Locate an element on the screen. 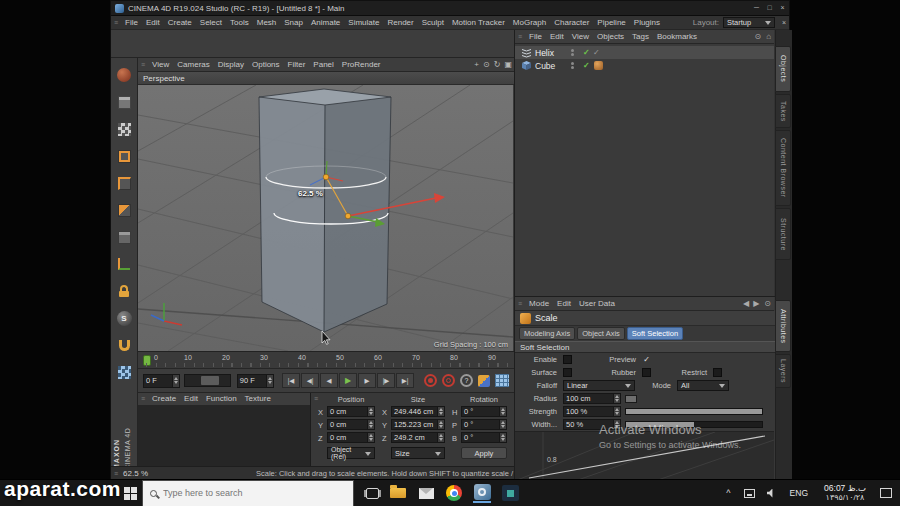 This screenshot has height=506, width=900. mode-dropdown: All is located at coordinates (703, 386).